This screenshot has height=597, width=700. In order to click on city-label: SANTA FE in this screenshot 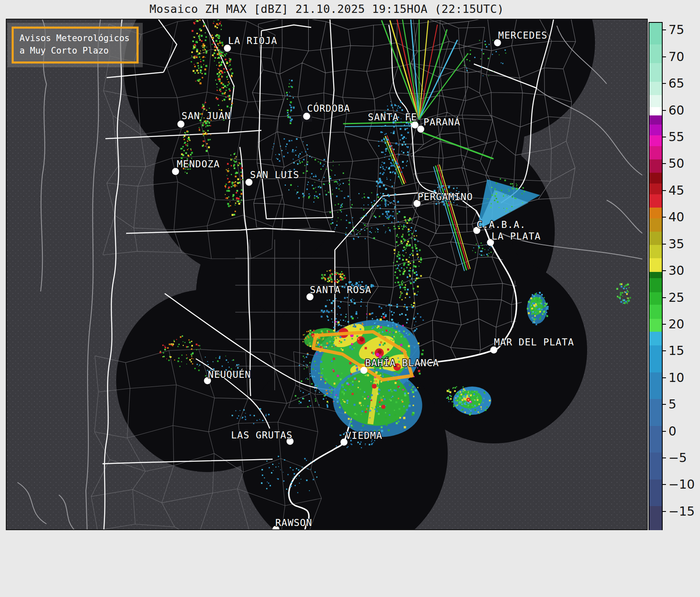, I will do `click(393, 117)`.